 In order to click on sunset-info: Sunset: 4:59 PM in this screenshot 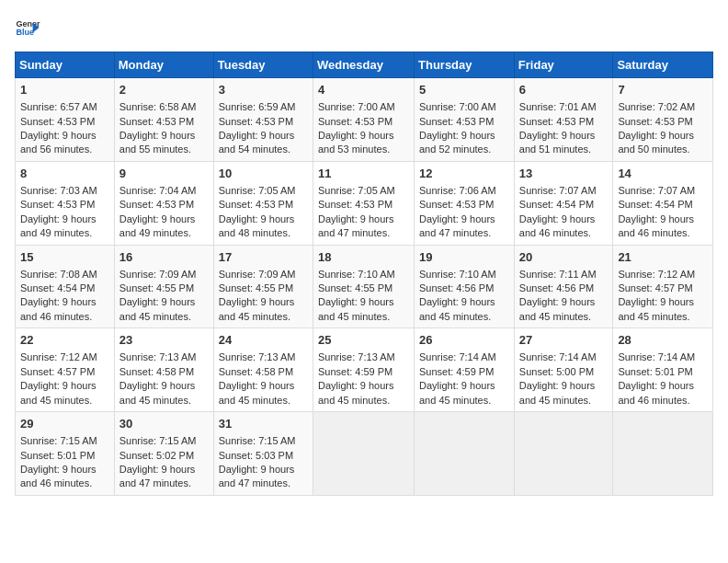, I will do `click(355, 372)`.